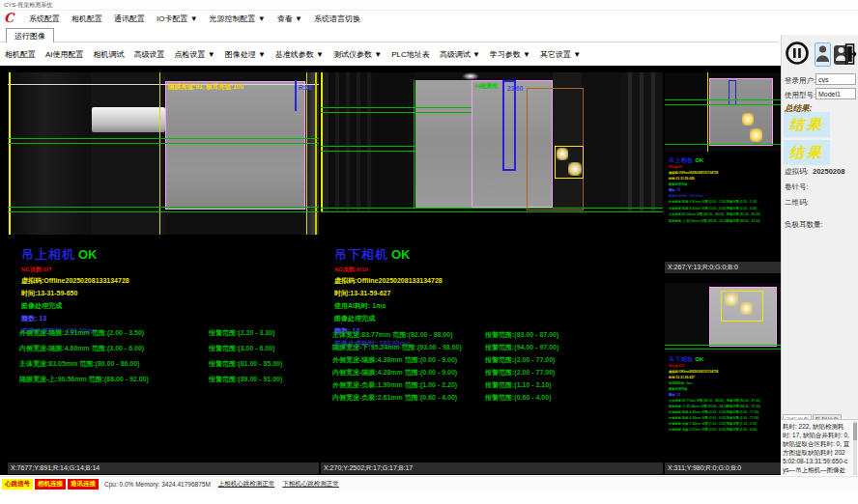 This screenshot has height=504, width=858. I want to click on virtual-code-label: 虚拟码:, so click(796, 172).